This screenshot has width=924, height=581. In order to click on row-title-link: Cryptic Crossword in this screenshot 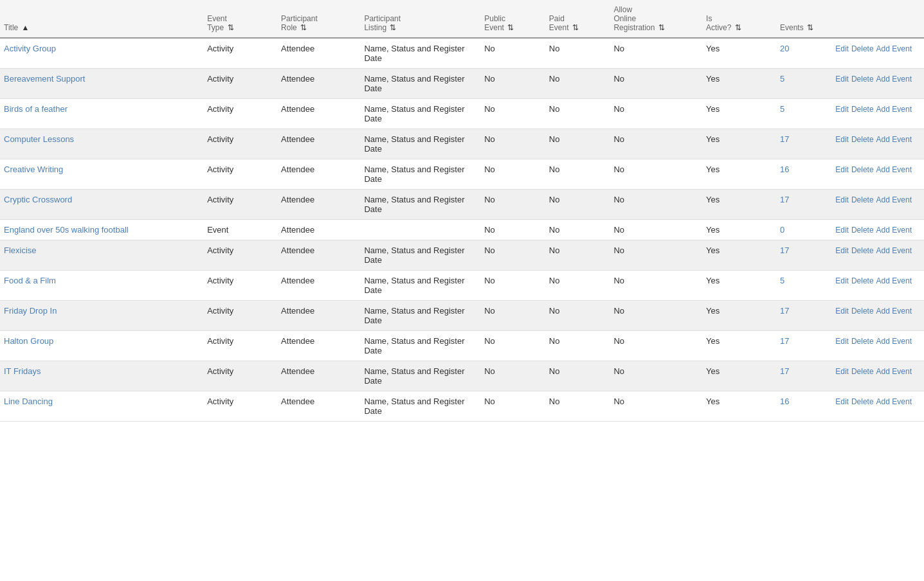, I will do `click(38, 199)`.